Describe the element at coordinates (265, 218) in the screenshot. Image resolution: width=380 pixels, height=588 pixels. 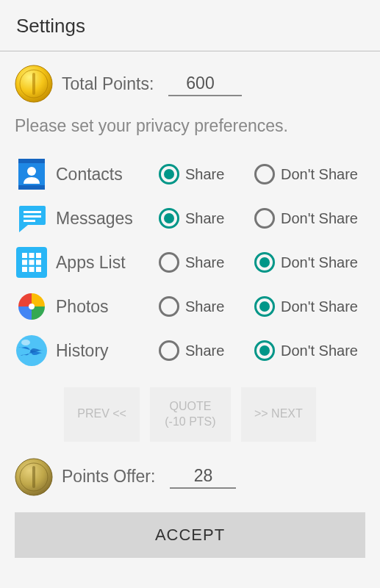
I see `radio-messages-dont` at that location.